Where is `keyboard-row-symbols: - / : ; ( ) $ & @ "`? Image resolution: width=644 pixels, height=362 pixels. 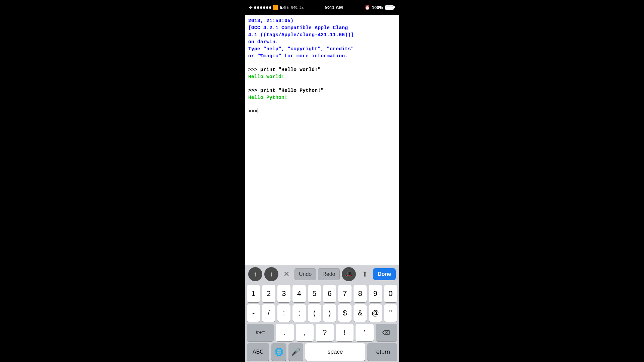
keyboard-row-symbols: - / : ; ( ) $ & @ " is located at coordinates (322, 313).